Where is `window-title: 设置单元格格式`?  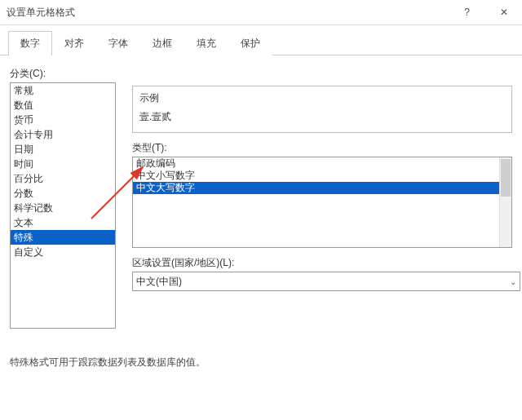
window-title: 设置单元格格式 is located at coordinates (224, 13).